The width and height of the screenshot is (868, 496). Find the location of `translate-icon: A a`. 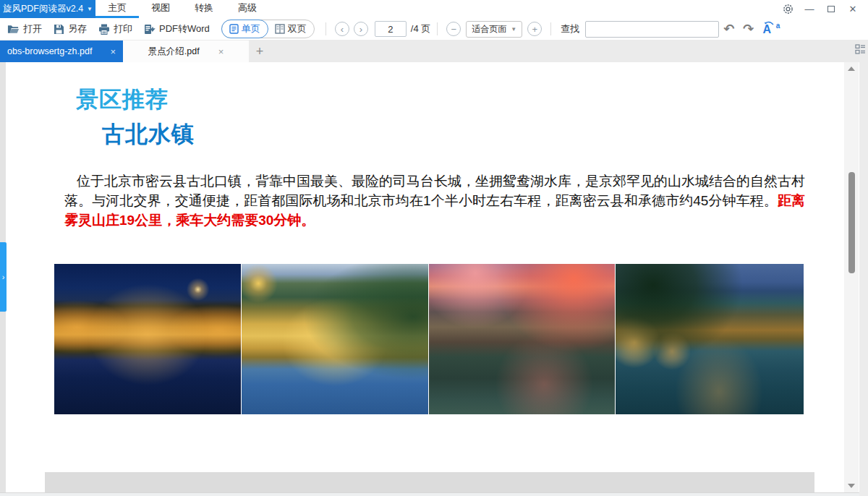

translate-icon: A a is located at coordinates (771, 29).